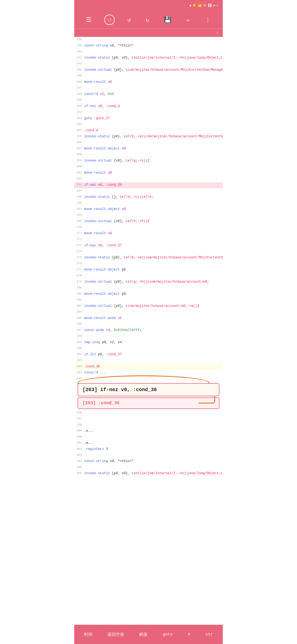 Image resolution: width=297 pixels, height=644 pixels. What do you see at coordinates (148, 379) in the screenshot?
I see `table-row: 295` at bounding box center [148, 379].